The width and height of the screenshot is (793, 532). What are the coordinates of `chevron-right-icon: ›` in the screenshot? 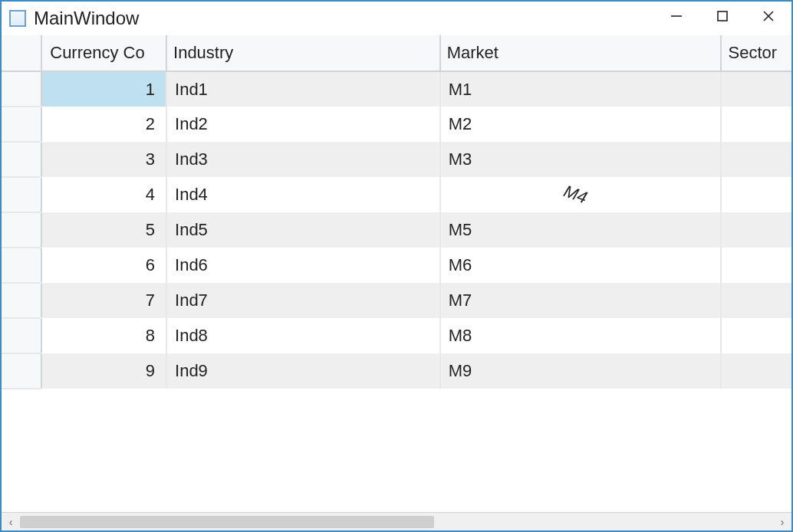 It's located at (782, 522).